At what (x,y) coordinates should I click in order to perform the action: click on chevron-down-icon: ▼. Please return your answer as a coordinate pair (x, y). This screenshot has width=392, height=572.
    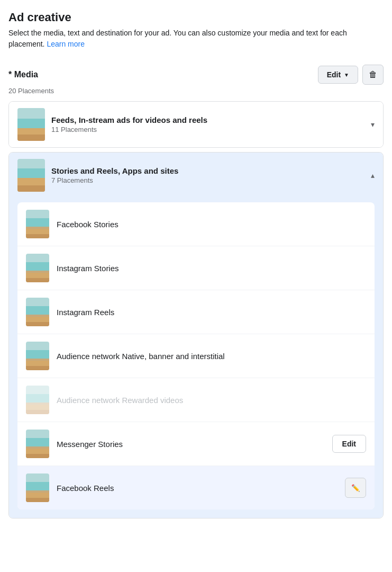
    Looking at the image, I should click on (347, 75).